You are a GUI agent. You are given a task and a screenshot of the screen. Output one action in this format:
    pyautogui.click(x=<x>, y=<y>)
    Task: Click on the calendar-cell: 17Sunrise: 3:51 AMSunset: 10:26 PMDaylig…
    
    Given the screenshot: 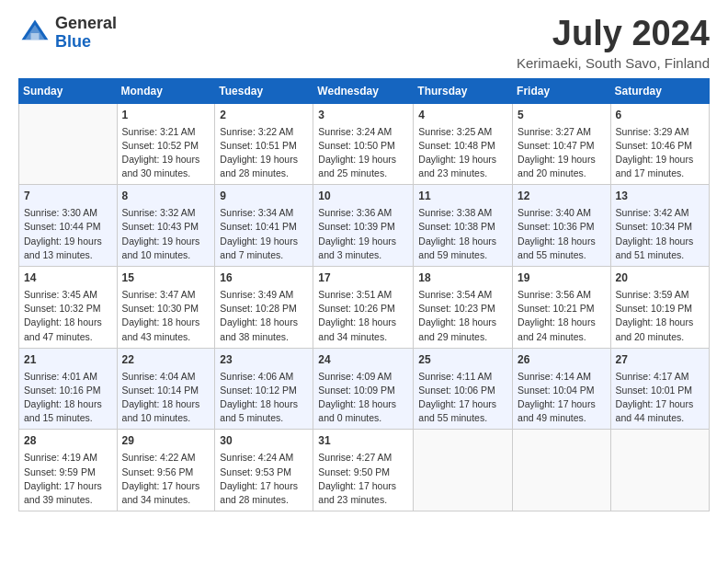 What is the action you would take?
    pyautogui.click(x=364, y=307)
    